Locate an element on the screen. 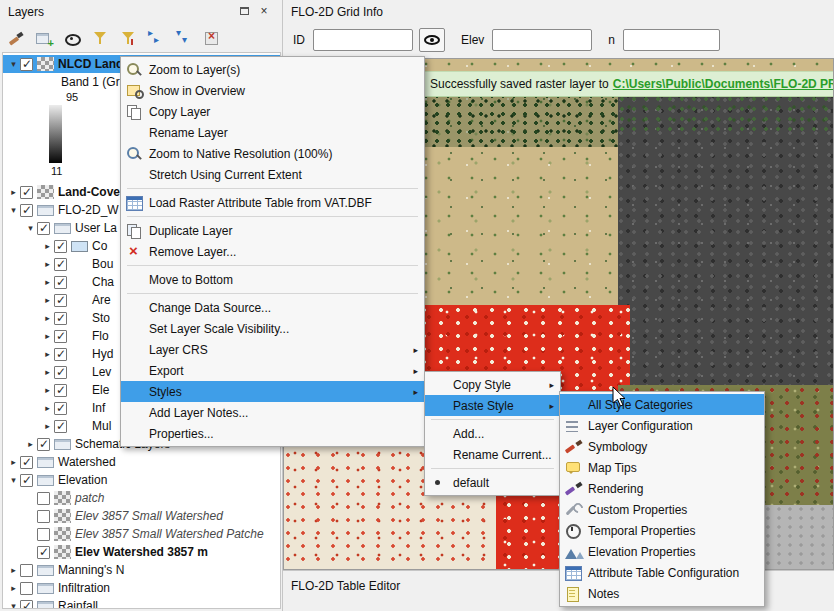 Image resolution: width=834 pixels, height=611 pixels. menu-item-rendering: Rendering is located at coordinates (662, 488).